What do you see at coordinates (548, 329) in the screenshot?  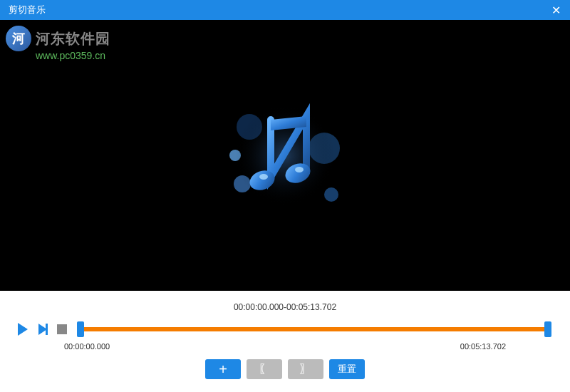 I see `trim-end-handle` at bounding box center [548, 329].